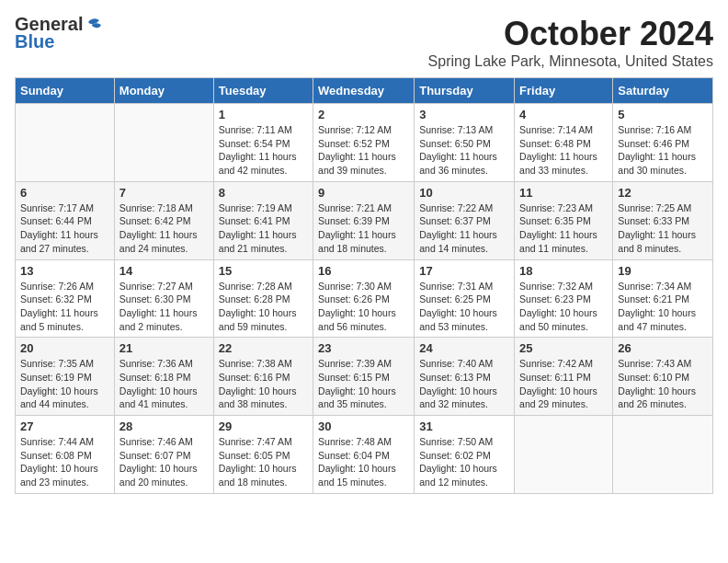  Describe the element at coordinates (464, 307) in the screenshot. I see `day-info: Sunrise: 7:31 AM Sunset: 6:25 PM Dayligh…` at that location.